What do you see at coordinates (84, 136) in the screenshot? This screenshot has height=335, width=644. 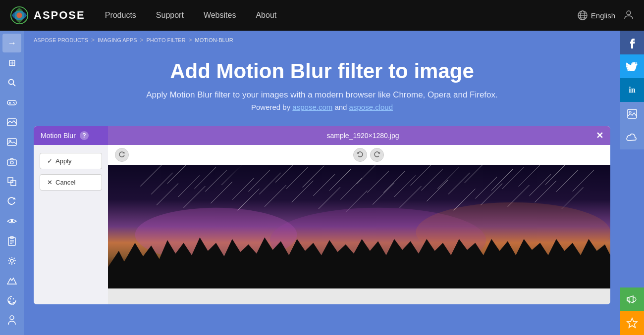 I see `filter-help-icon: ?` at bounding box center [84, 136].